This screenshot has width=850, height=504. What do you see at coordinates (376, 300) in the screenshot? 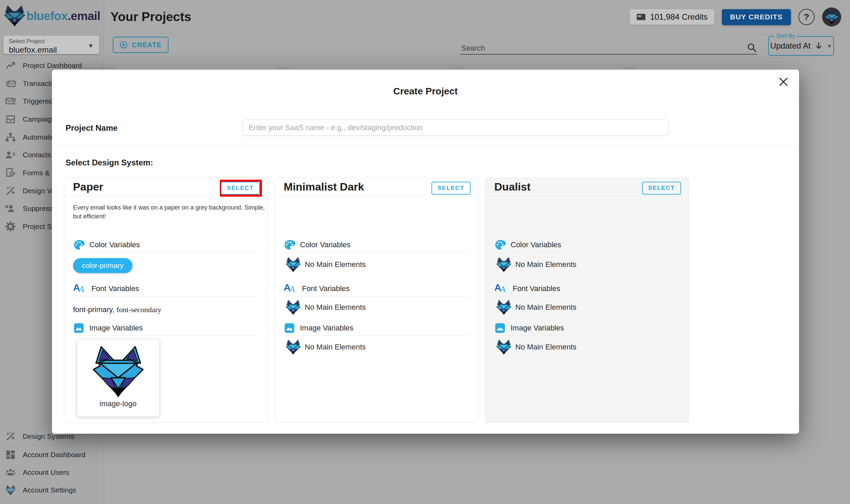
I see `design-card-minimalist-dark: Minimalist Dark SELECT Color Variables N…` at bounding box center [376, 300].